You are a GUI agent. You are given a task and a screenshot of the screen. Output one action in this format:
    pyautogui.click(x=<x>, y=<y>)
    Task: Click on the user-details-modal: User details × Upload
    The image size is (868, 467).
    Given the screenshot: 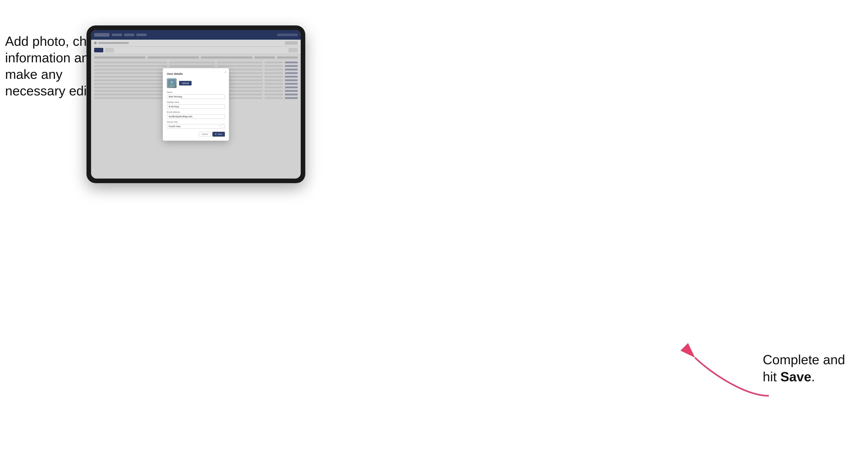 What is the action you would take?
    pyautogui.click(x=196, y=104)
    